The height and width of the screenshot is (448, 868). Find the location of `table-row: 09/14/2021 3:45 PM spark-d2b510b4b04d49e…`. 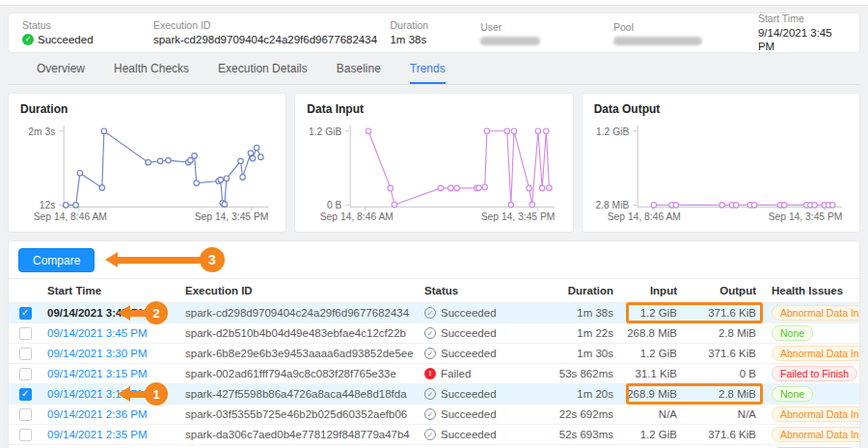

table-row: 09/14/2021 3:45 PM spark-d2b510b4b04d49e… is located at coordinates (434, 334).